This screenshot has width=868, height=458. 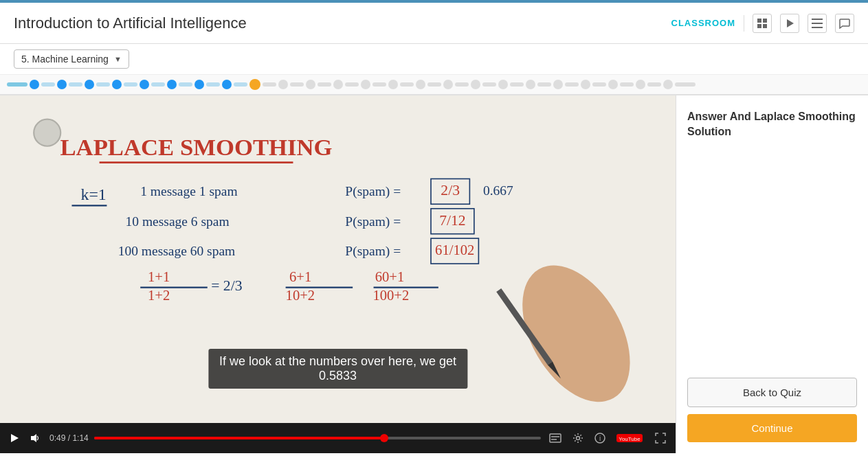 What do you see at coordinates (390, 295) in the screenshot?
I see `svg-text: 100+2` at bounding box center [390, 295].